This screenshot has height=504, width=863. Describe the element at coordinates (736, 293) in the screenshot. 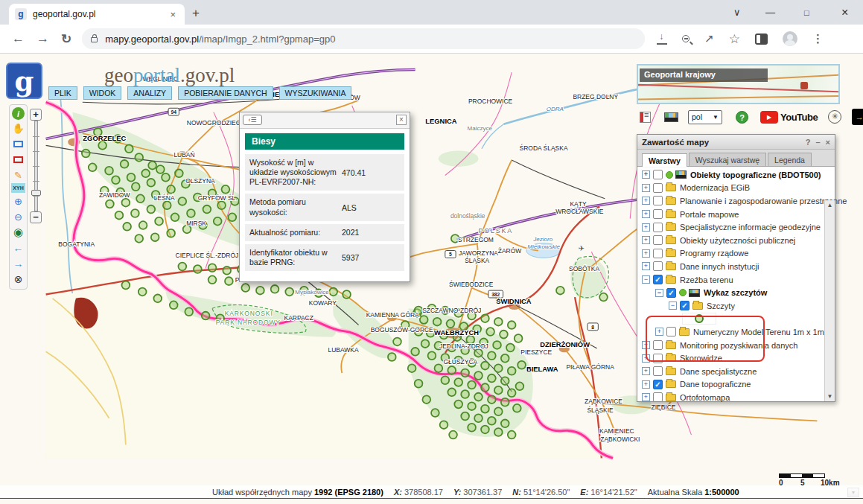

I see `layer-label: Wykaz szczytów` at that location.